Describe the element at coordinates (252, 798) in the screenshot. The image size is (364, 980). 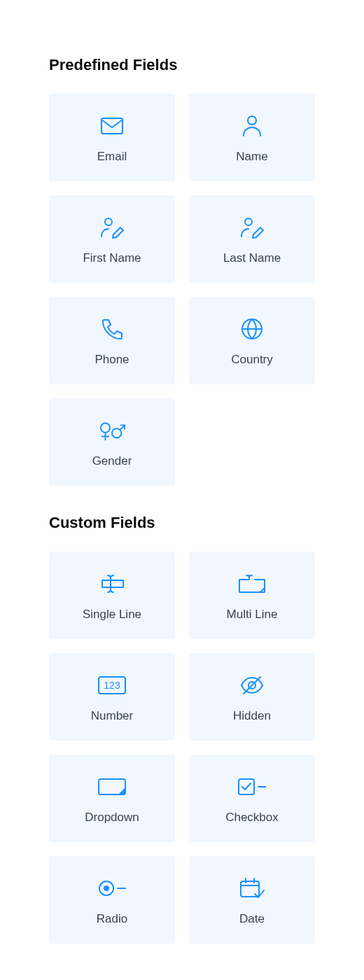
I see `field-checkbox-card: Checkbox` at that location.